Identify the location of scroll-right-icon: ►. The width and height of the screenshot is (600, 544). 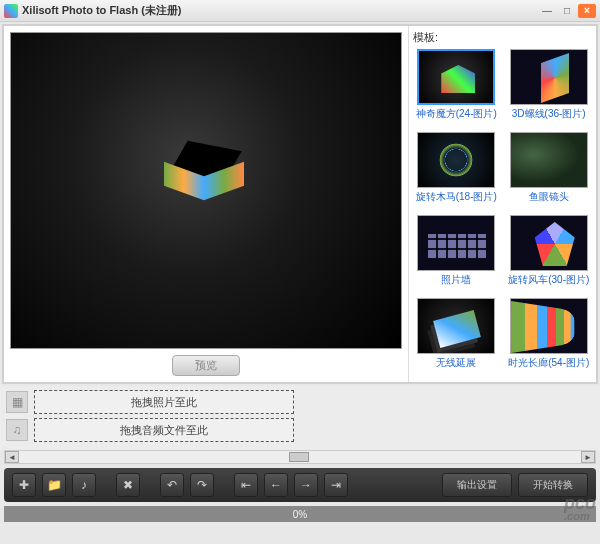
(588, 457).